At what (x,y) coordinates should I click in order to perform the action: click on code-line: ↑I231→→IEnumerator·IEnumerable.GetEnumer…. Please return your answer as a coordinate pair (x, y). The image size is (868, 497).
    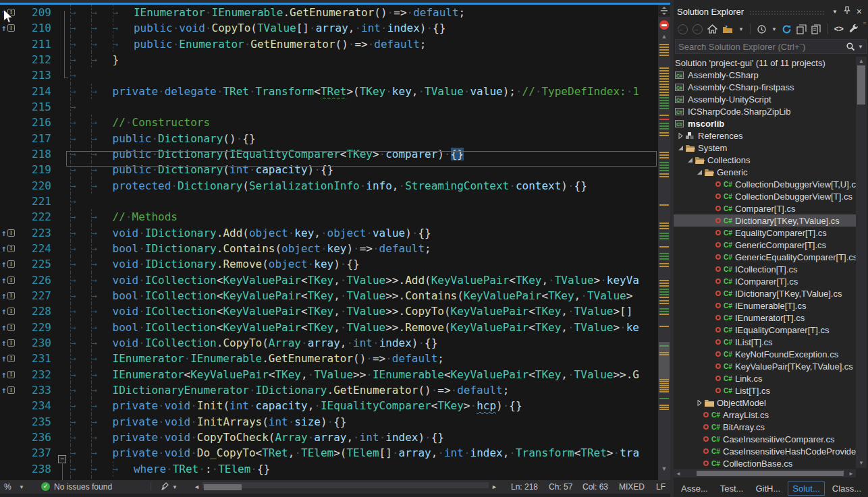
    Looking at the image, I should click on (329, 359).